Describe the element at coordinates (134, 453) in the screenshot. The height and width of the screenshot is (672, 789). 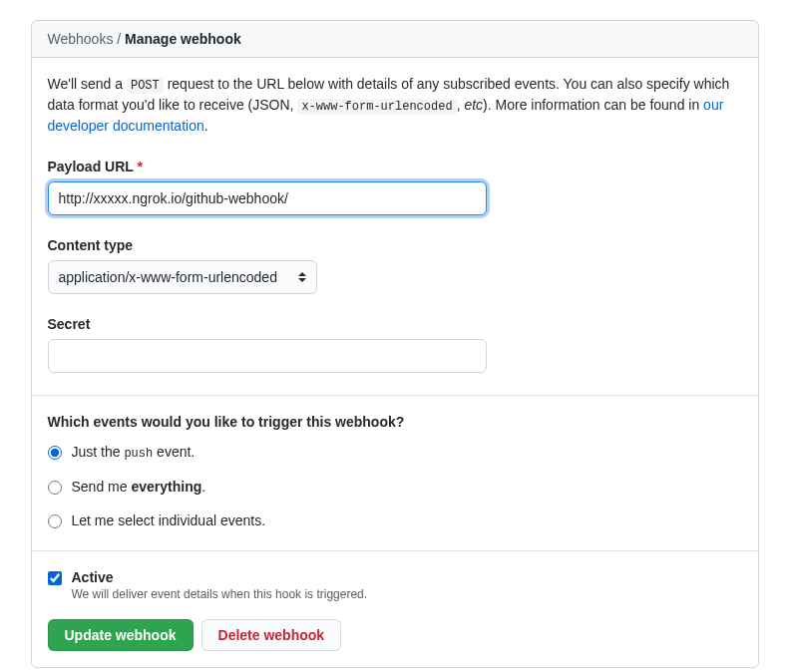
I see `events-label-push: Just the push event.` at that location.